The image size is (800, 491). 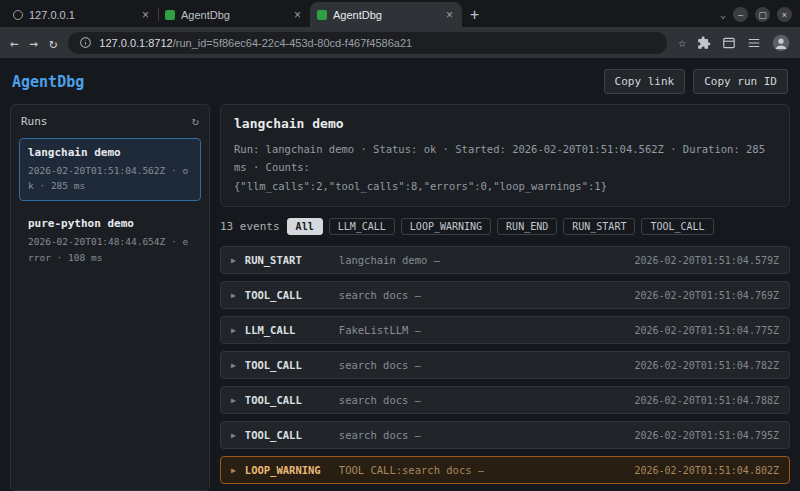 I want to click on back-icon: ←, so click(x=14, y=43).